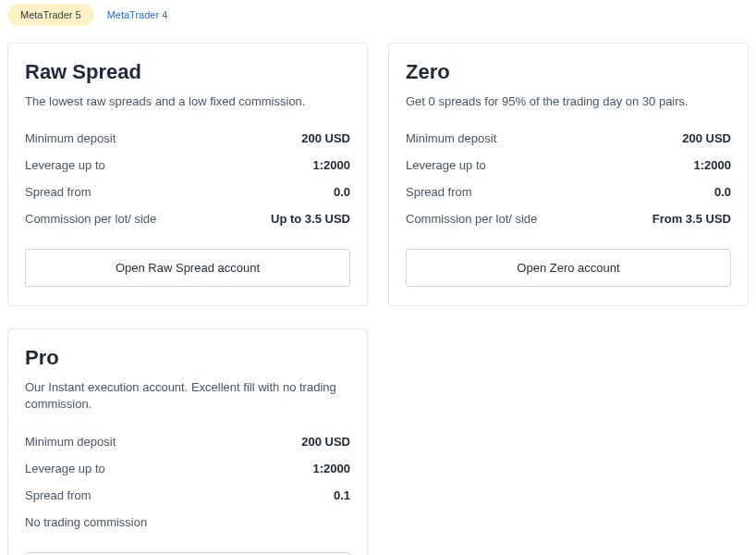 This screenshot has height=555, width=756. I want to click on open-raw-spread-button: Open Raw Spread account, so click(188, 268).